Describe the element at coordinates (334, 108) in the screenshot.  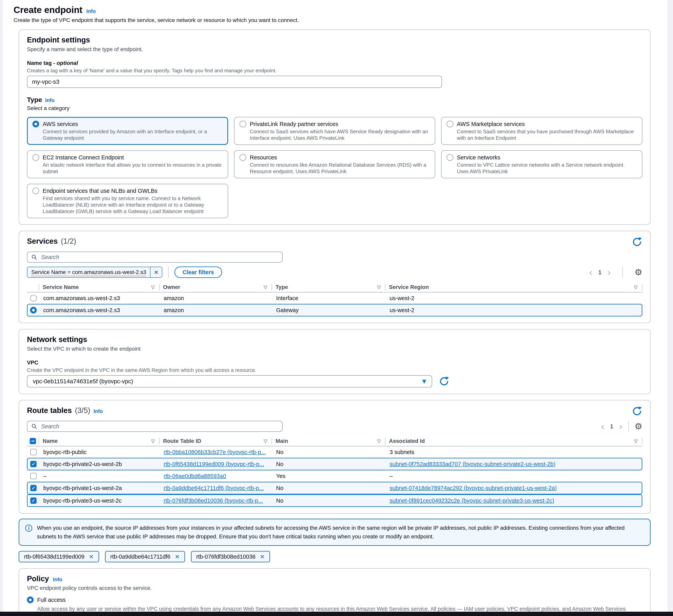
I see `type-subtitle: Select a category` at that location.